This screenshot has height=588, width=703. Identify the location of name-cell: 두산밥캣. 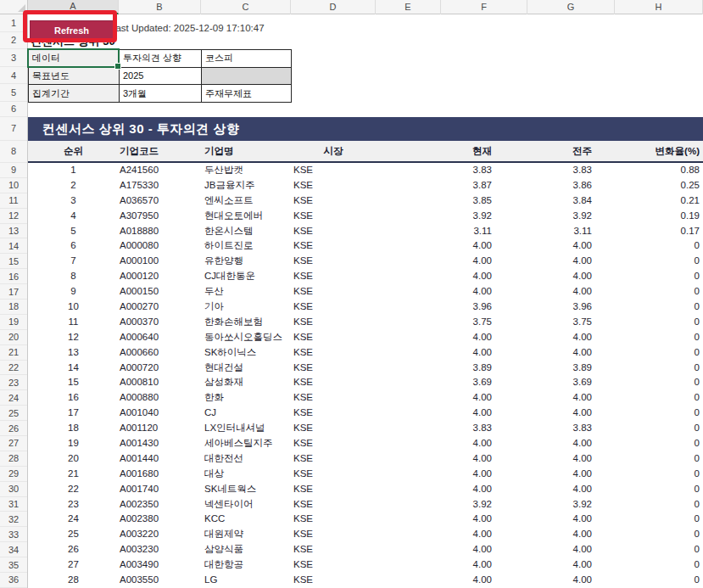
(246, 171).